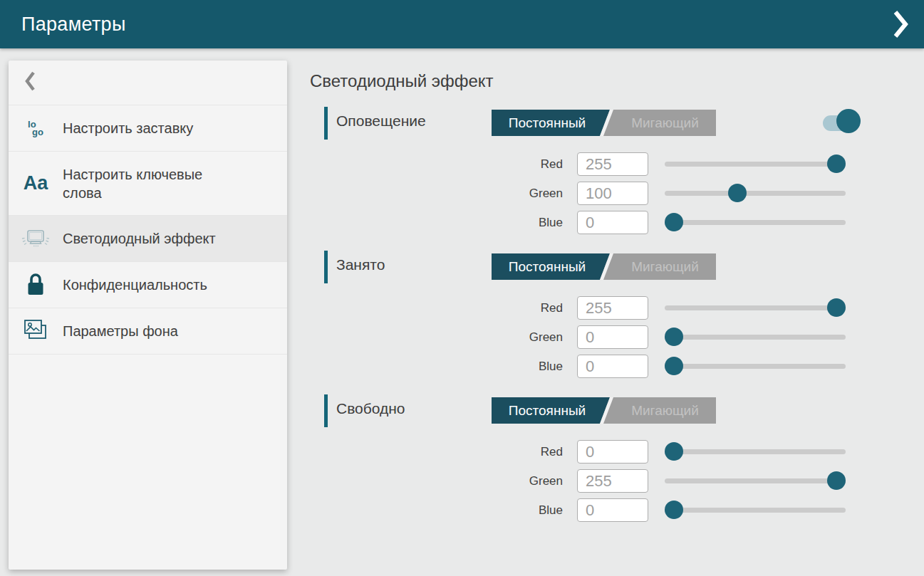 This screenshot has width=924, height=576. Describe the element at coordinates (36, 128) in the screenshot. I see `logo-icon: logo` at that location.